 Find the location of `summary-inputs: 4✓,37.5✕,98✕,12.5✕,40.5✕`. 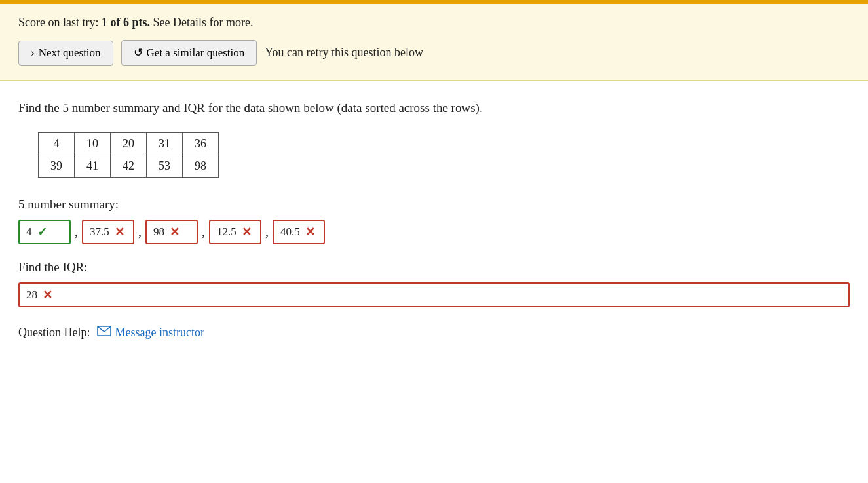

summary-inputs: 4✓,37.5✕,98✕,12.5✕,40.5✕ is located at coordinates (434, 232).